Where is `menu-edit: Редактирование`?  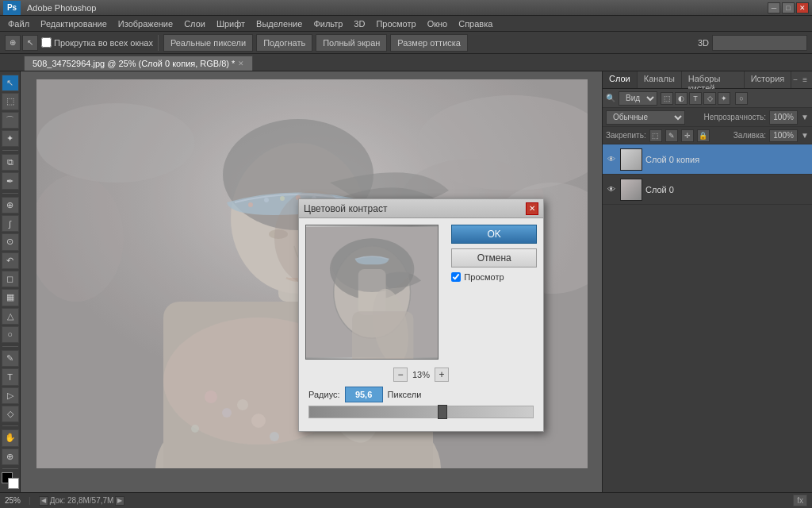 menu-edit: Редактирование is located at coordinates (74, 24).